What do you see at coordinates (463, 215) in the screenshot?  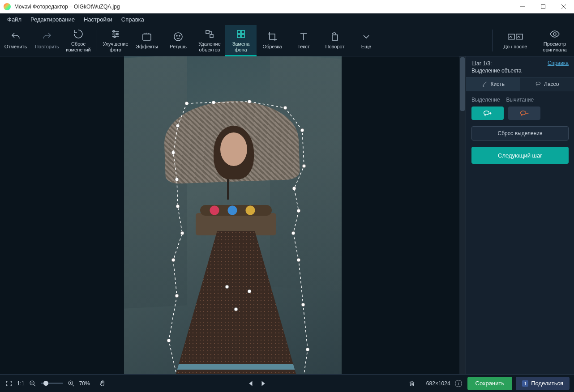 I see `vertical-scrollbar` at bounding box center [463, 215].